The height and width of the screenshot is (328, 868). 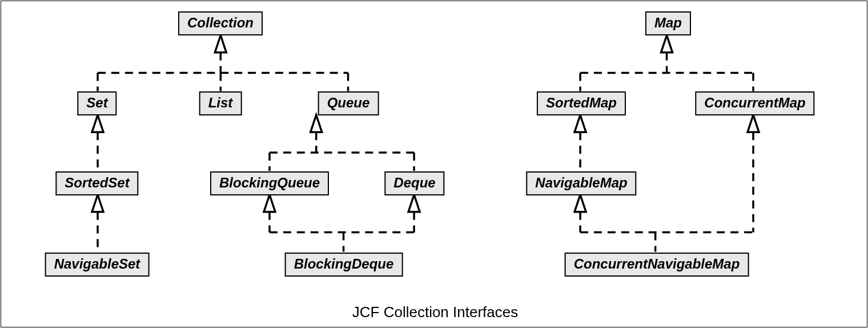 I want to click on arrowhead-navigablemap, so click(x=580, y=203).